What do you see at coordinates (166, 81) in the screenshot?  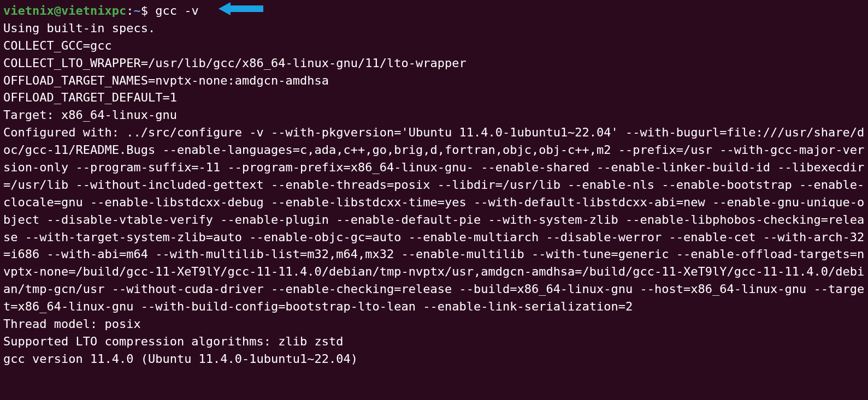 I see `output-line-3: OFFLOAD_TARGET_NAMES=nvptx-none:amdgcn-a…` at bounding box center [166, 81].